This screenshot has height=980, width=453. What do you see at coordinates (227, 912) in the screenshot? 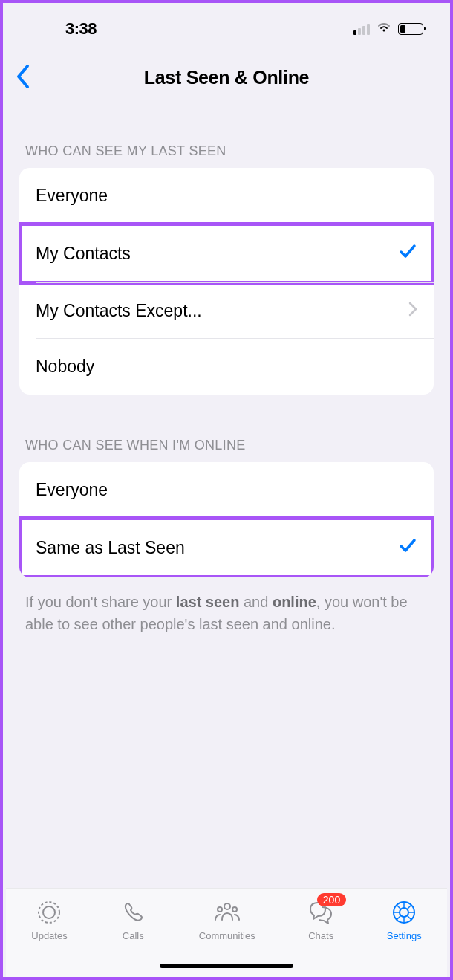
I see `communities-icon` at bounding box center [227, 912].